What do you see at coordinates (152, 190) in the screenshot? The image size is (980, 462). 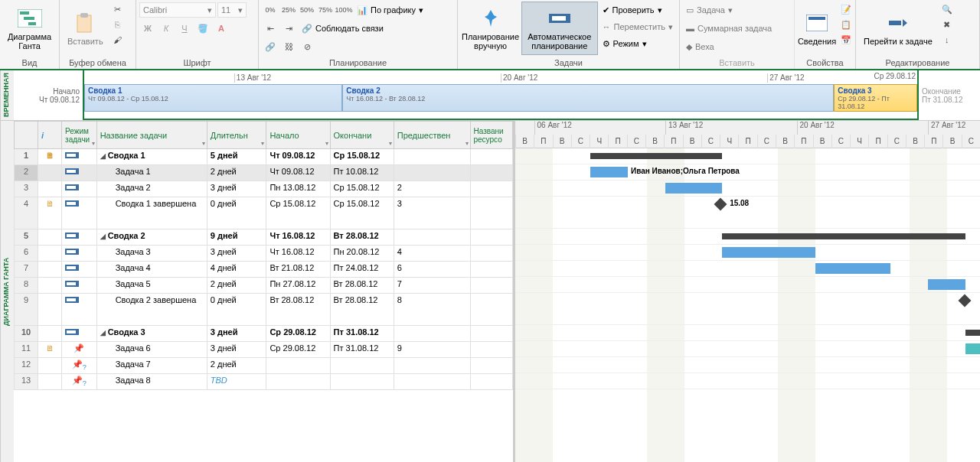 I see `name-cell: Задача 2` at bounding box center [152, 190].